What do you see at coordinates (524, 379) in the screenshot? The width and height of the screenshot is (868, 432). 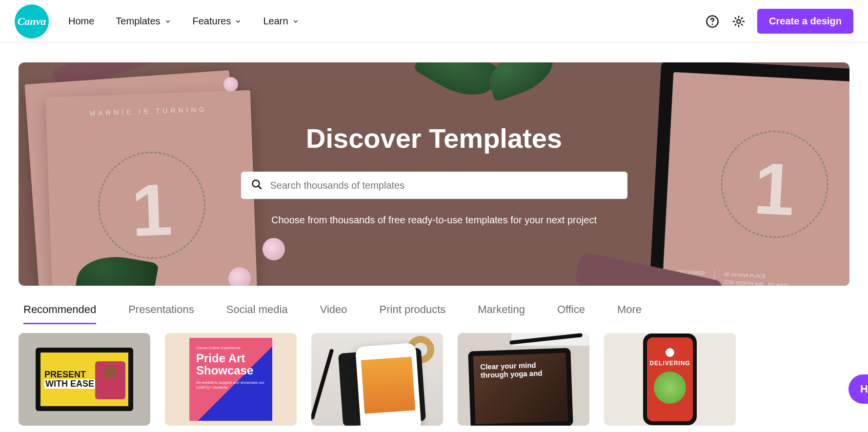 I see `template-tile: Clear your mind through yoga and` at bounding box center [524, 379].